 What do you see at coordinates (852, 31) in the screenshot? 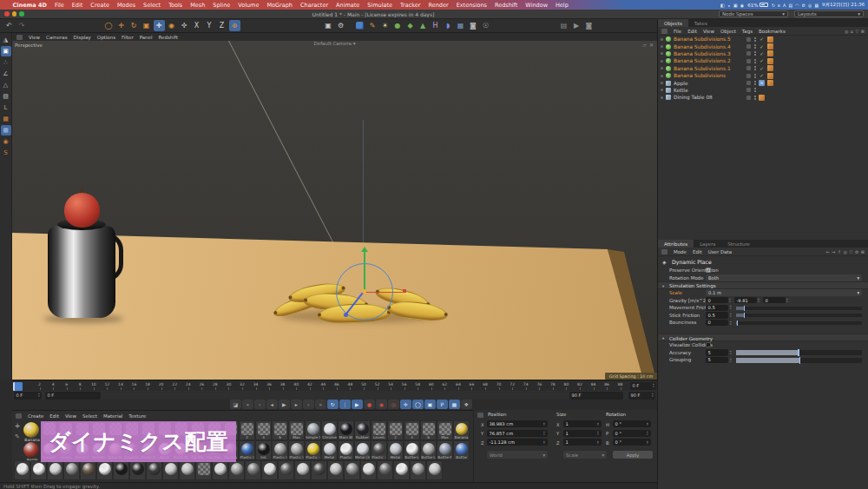
I see `path-icon: ⌂` at bounding box center [852, 31].